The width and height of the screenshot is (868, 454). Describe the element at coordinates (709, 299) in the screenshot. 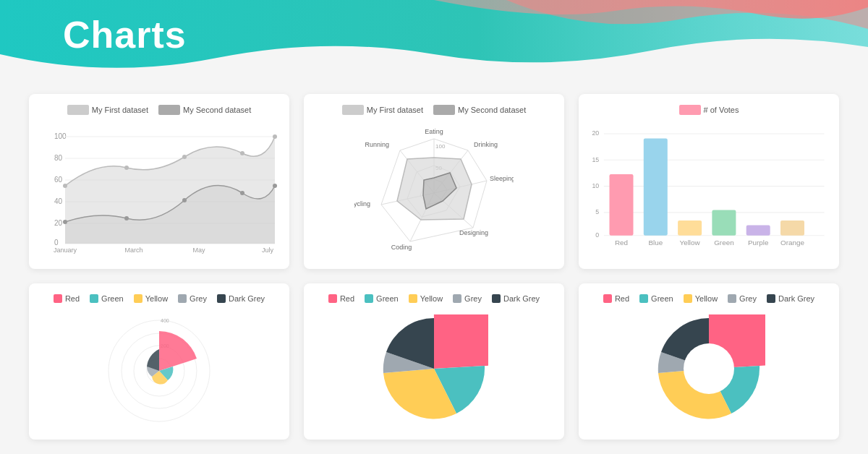

I see `doughnut-chart-legend: Red Green Yellow Grey Dark Grey` at that location.